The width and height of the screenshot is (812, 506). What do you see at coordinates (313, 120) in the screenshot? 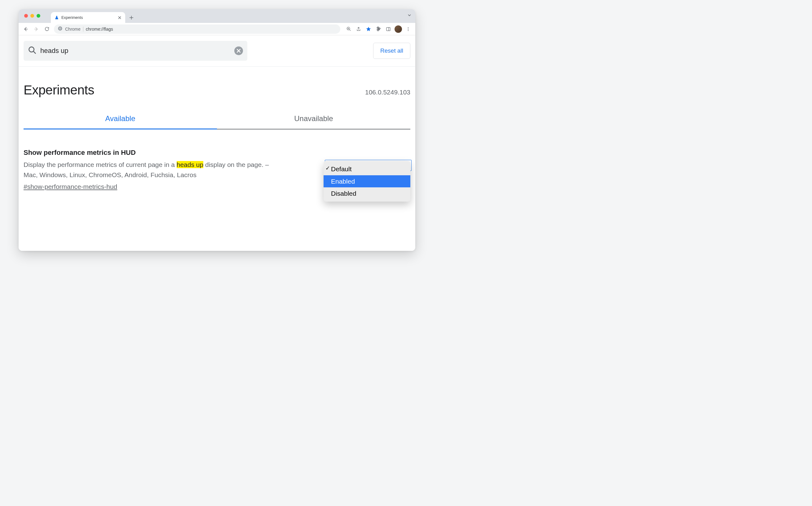
I see `tab-unavailable: Unavailable` at bounding box center [313, 120].